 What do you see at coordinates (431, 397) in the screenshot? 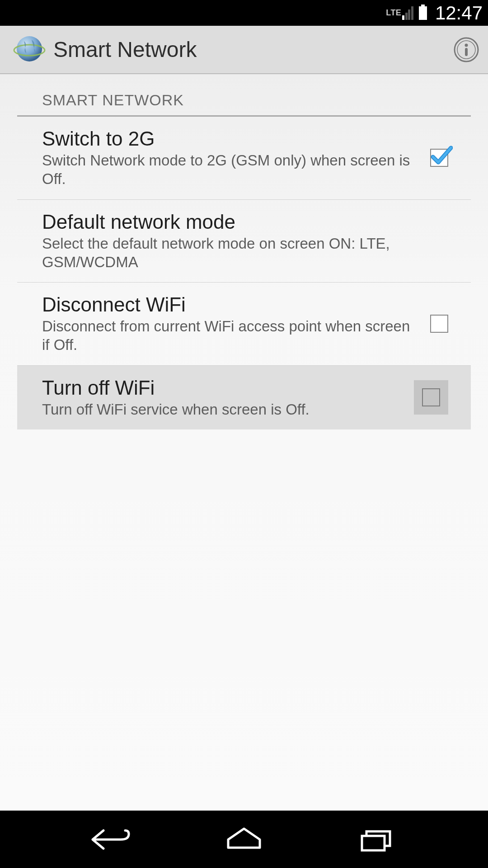
I see `checkbox-container-disabled` at bounding box center [431, 397].